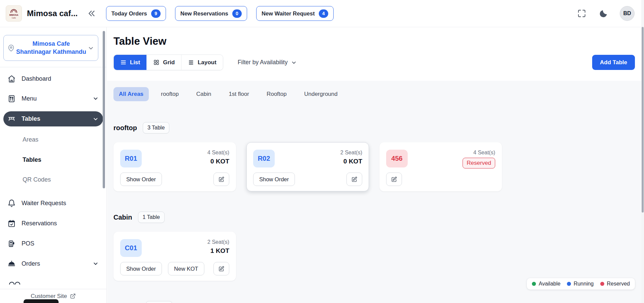  What do you see at coordinates (202, 63) in the screenshot?
I see `view-tab-layout: Layout` at bounding box center [202, 63].